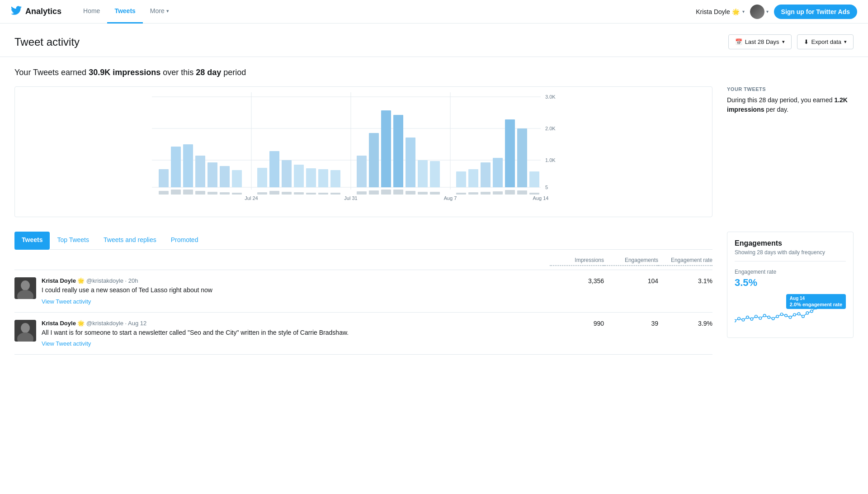  Describe the element at coordinates (126, 12) in the screenshot. I see `nav-links: Home Tweets More ▾` at that location.